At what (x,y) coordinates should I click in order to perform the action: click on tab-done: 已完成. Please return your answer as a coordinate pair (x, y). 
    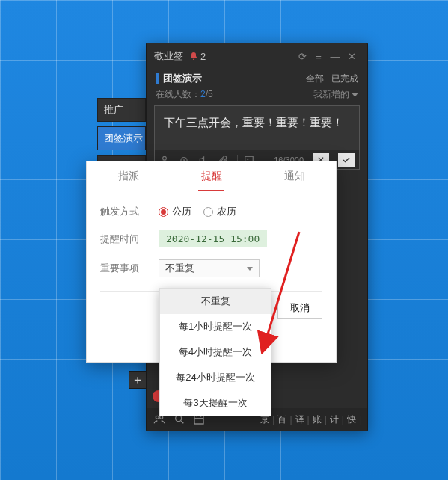
    Looking at the image, I should click on (345, 79).